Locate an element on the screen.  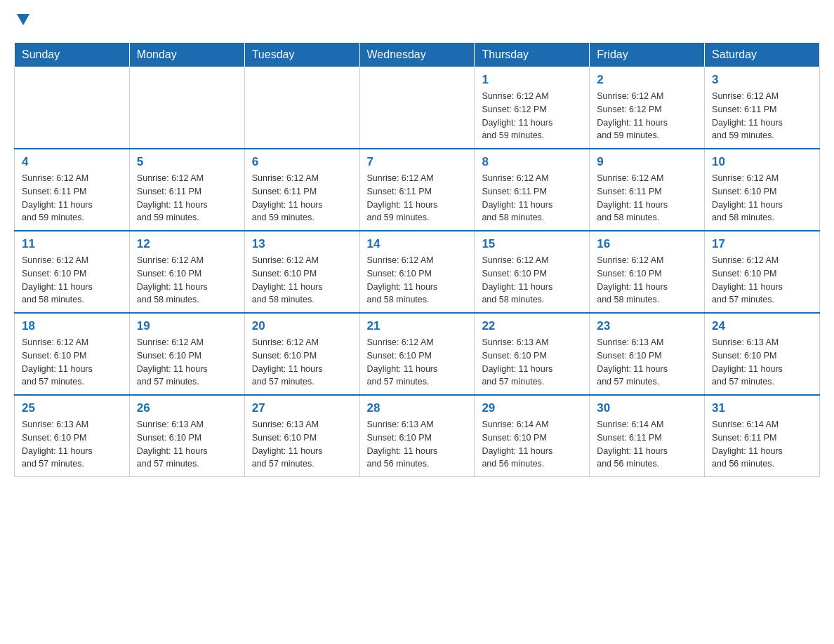
calendar-cell: 23Sunrise: 6:13 AMSunset: 6:10 PMDayligh… is located at coordinates (647, 354).